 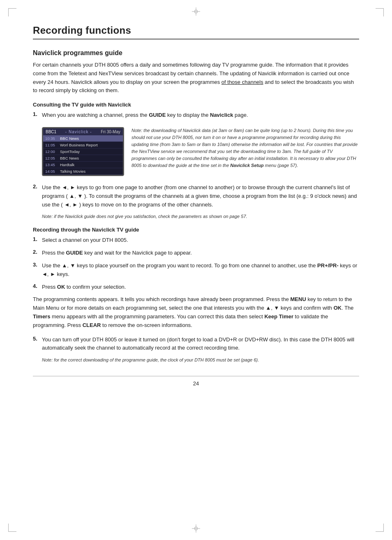 What do you see at coordinates (279, 317) in the screenshot?
I see `para2-b4: Keep Timer` at bounding box center [279, 317].